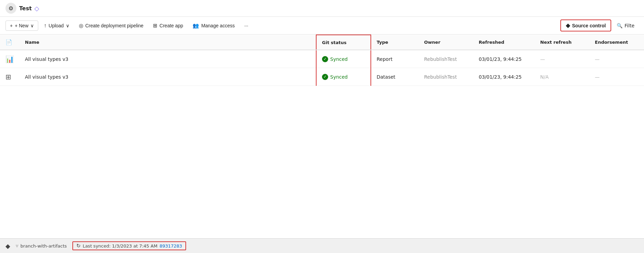  Describe the element at coordinates (56, 26) in the screenshot. I see `upload-button: ↑ Upload ∨` at that location.